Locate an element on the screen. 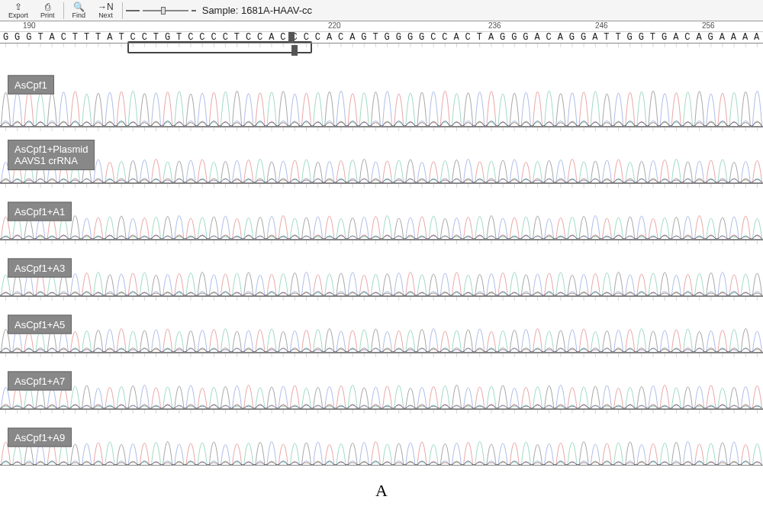 The width and height of the screenshot is (763, 532). print-icon: ⎙ is located at coordinates (47, 7).